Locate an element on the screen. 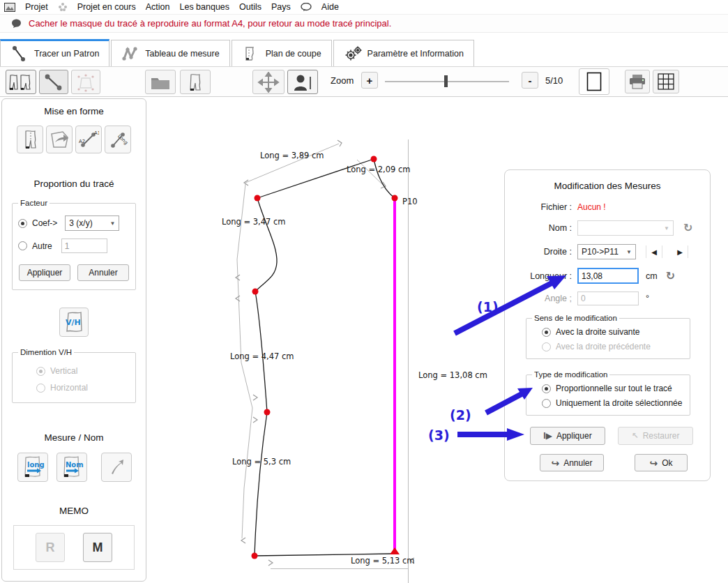 The image size is (728, 583). point-label-p10: P10 is located at coordinates (410, 202).